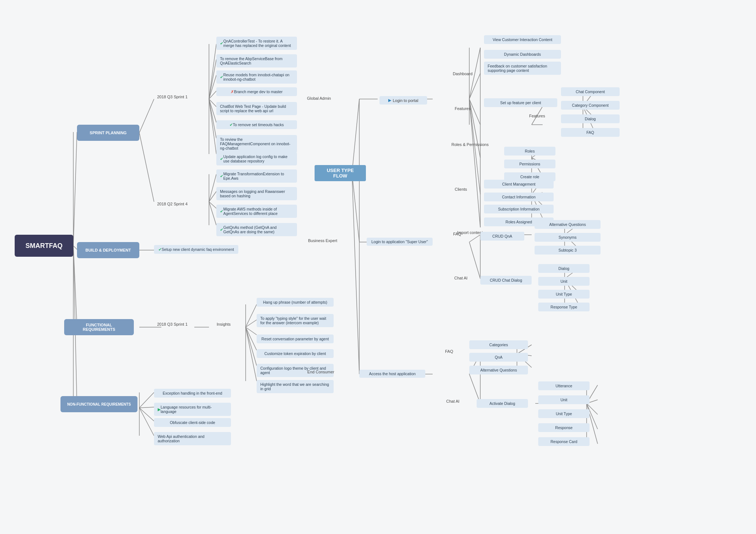  Describe the element at coordinates (564, 307) in the screenshot. I see `be-chatai-item-3: Response Type` at that location.